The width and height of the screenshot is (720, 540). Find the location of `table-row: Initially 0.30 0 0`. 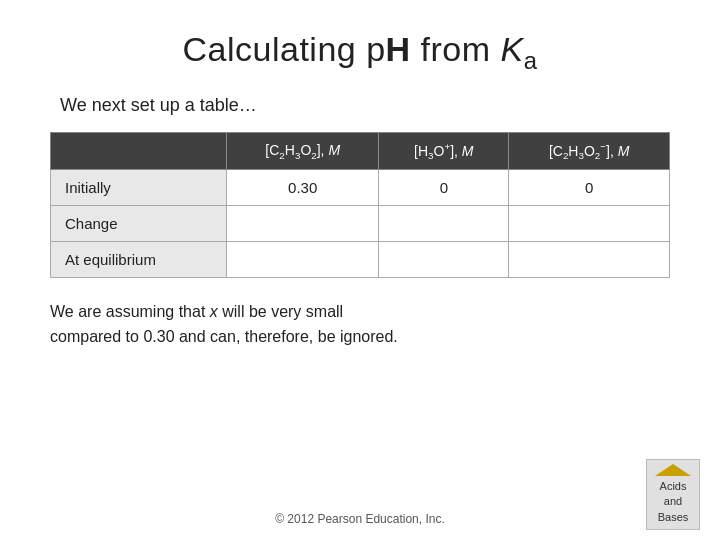

table-row: Initially 0.30 0 0 is located at coordinates (360, 188).